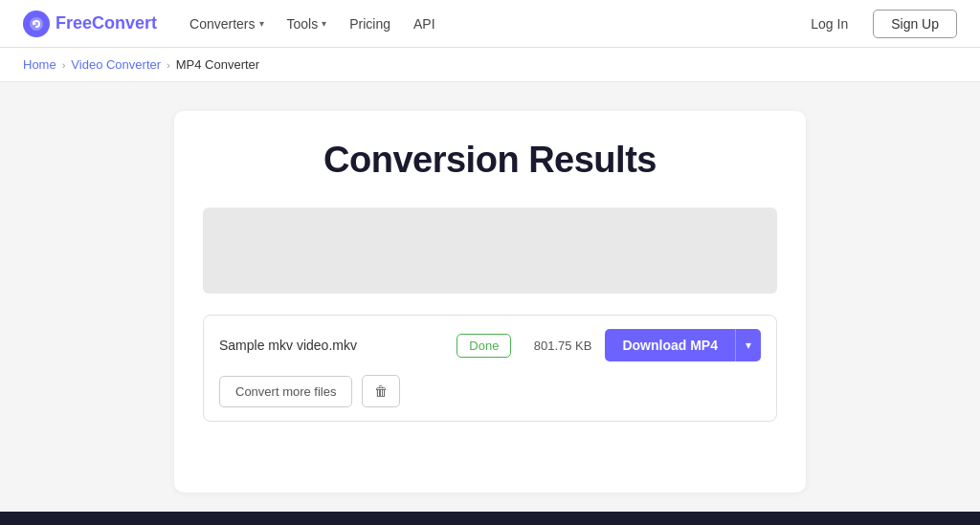  What do you see at coordinates (748, 345) in the screenshot?
I see `download-dropdown-button: ▾` at bounding box center [748, 345].